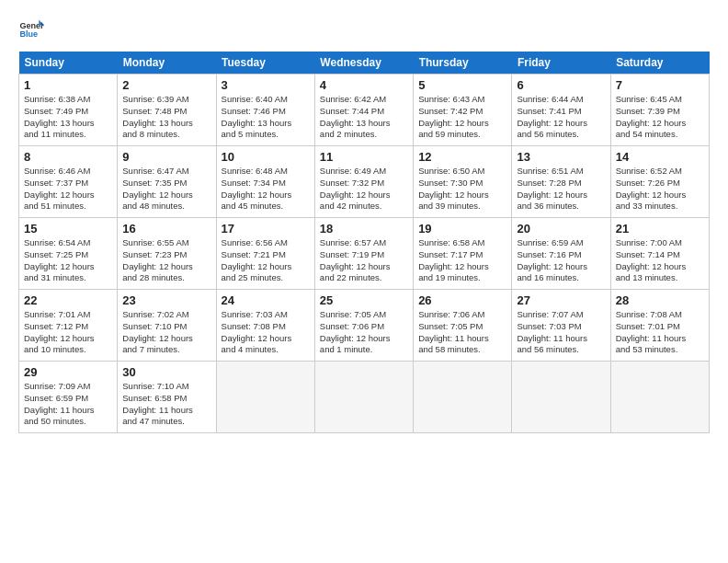 This screenshot has width=728, height=563. Describe the element at coordinates (660, 118) in the screenshot. I see `day-info: Sunrise: 6:45 AM Sunset: 7:39 PM Dayligh…` at that location.